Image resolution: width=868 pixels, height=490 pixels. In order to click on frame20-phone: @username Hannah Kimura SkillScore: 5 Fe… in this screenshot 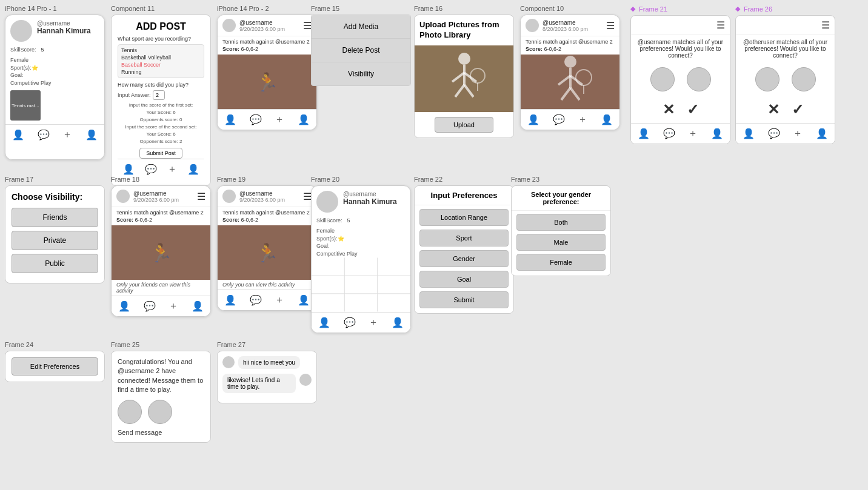, I will do `click(361, 259)`.